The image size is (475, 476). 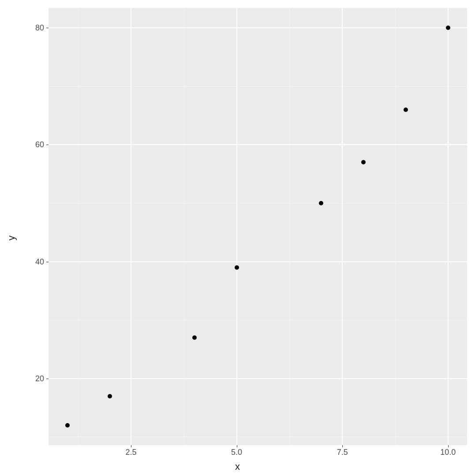 I want to click on x-tick-label: 10.0, so click(x=448, y=452).